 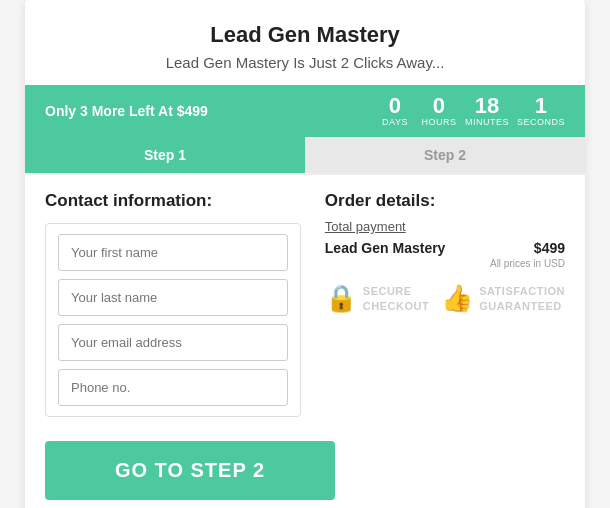 I want to click on satisfaction-badge: 👍 SATISFACTIONGUARANTEED, so click(x=503, y=298).